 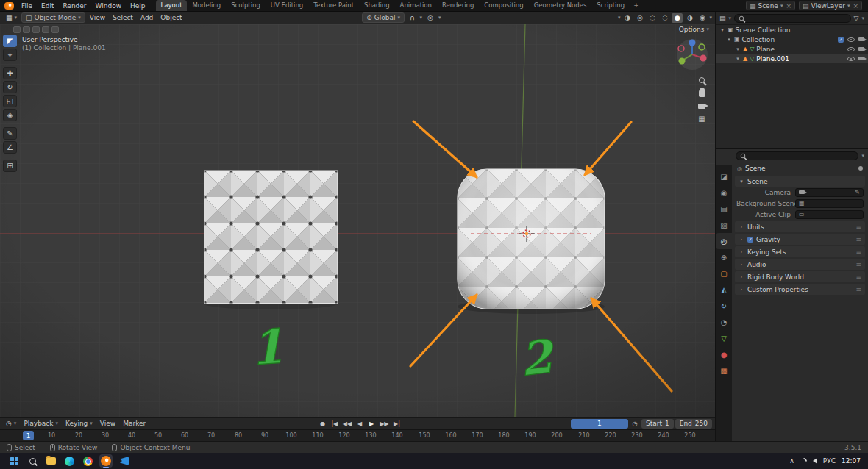 I want to click on shading-rendered-button: ◉, so click(x=702, y=18).